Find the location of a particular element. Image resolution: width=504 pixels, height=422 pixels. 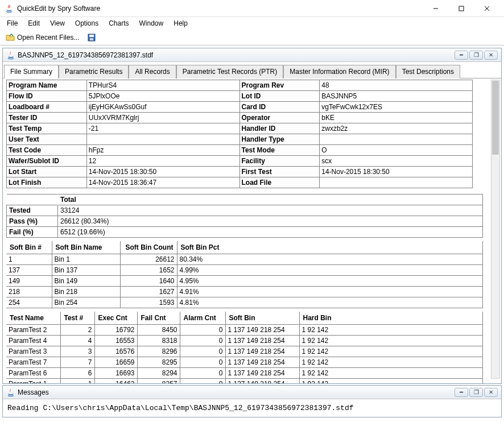

table-row: 149Bin 14916404.95% is located at coordinates (245, 281).